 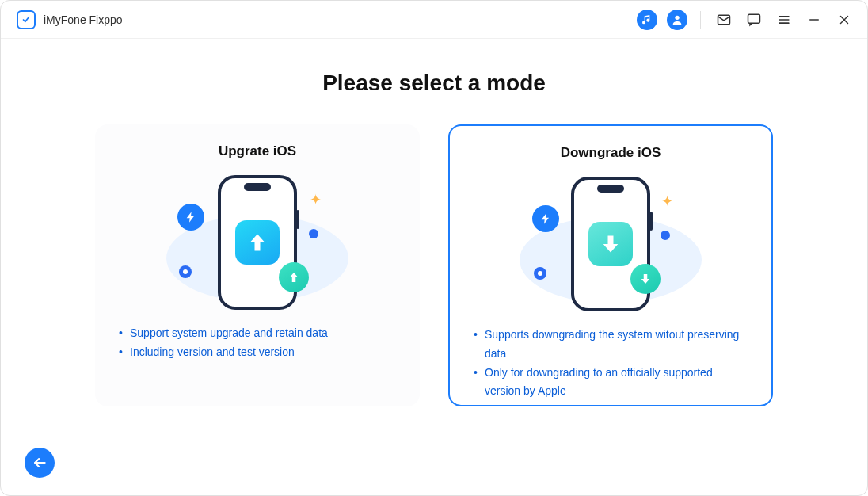 I want to click on bullet-item: Only for downgrading to an officially su…, so click(x=611, y=383).